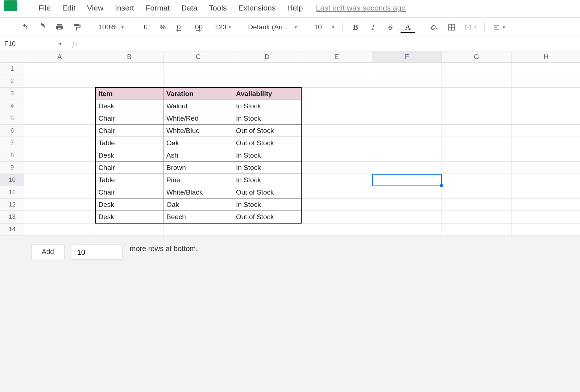 The image size is (580, 392). What do you see at coordinates (477, 81) in the screenshot?
I see `cell-G2` at bounding box center [477, 81].